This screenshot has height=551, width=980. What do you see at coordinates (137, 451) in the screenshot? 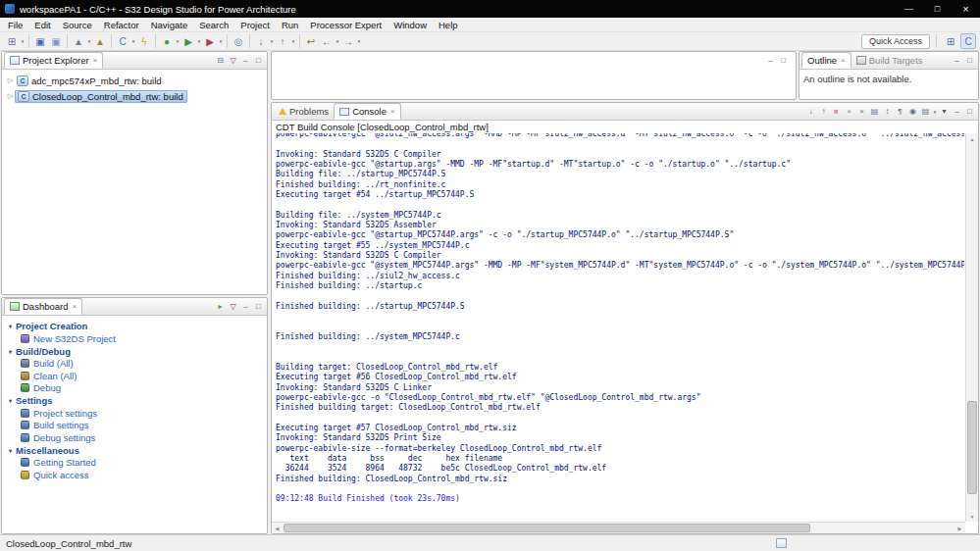
I see `dashboard-section-header: ▾Miscellaneous` at bounding box center [137, 451].